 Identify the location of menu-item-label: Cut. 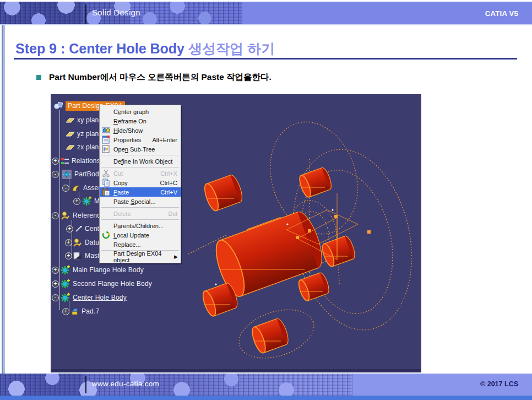
(118, 174).